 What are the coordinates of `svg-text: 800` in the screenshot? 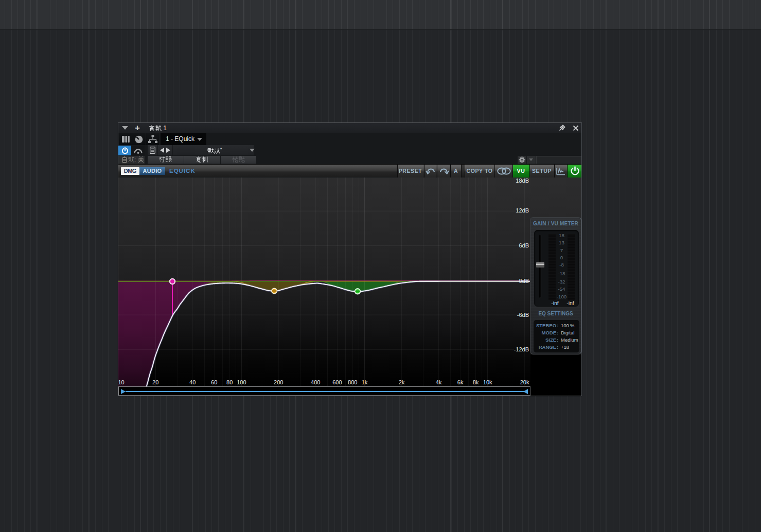 It's located at (352, 382).